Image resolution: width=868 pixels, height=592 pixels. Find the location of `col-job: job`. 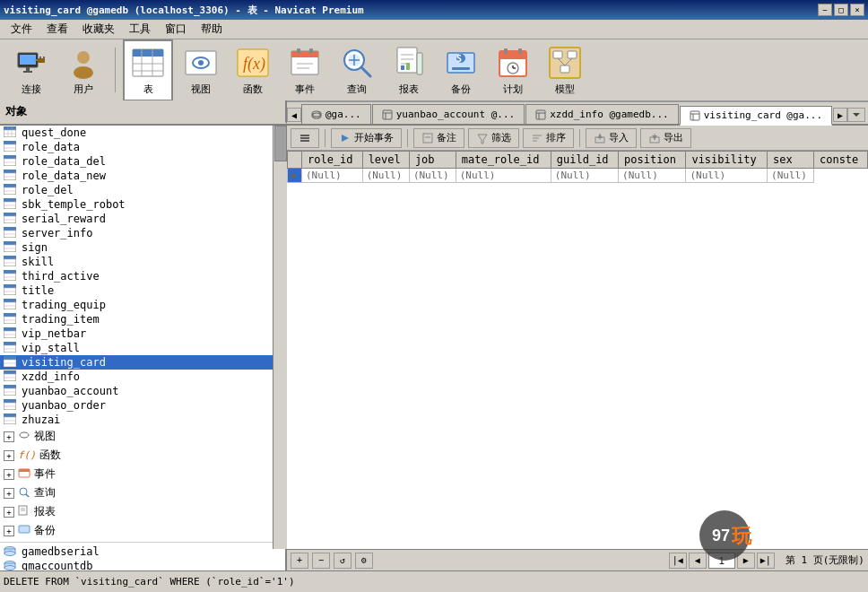

col-job: job is located at coordinates (432, 160).